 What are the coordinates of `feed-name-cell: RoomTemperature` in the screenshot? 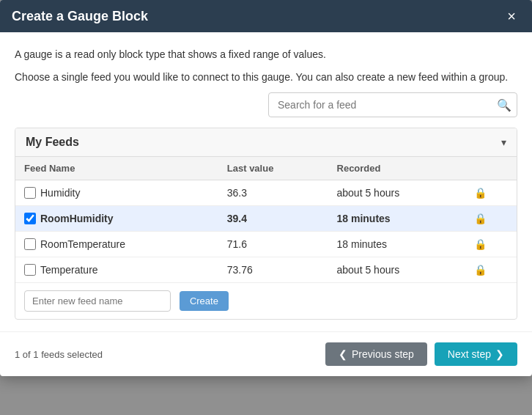 It's located at (117, 245).